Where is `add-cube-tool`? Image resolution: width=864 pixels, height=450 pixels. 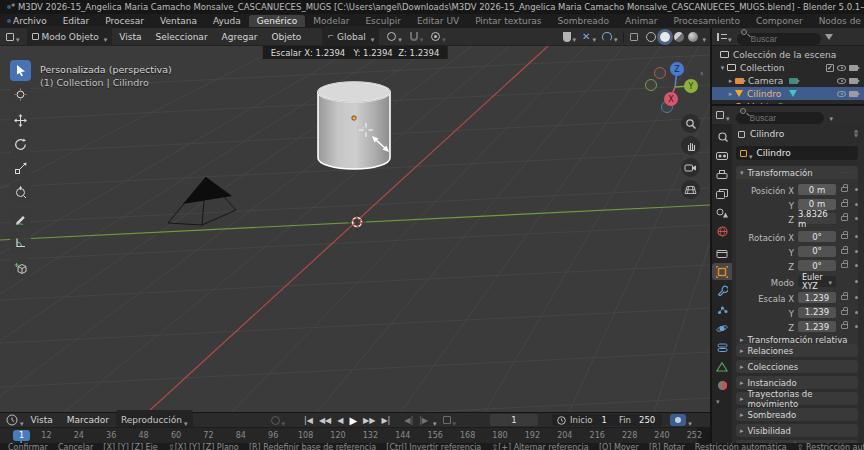 add-cube-tool is located at coordinates (20, 268).